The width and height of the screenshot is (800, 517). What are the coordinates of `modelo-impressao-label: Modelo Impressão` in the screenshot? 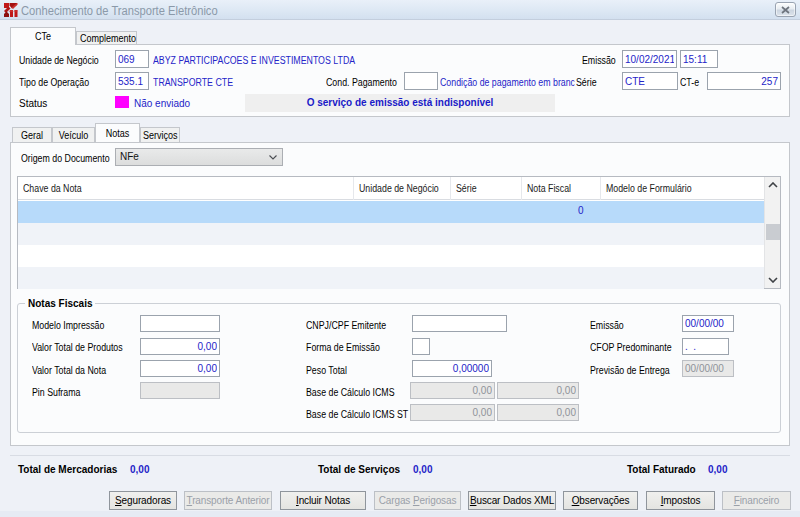 It's located at (68, 326).